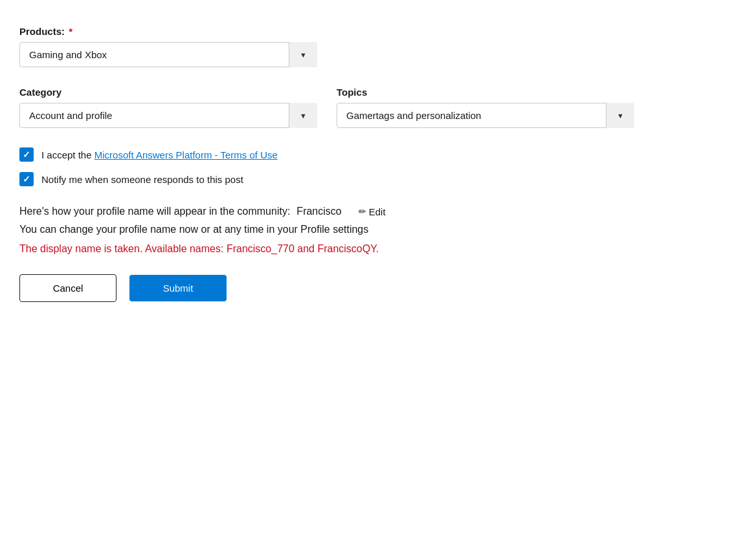 Image resolution: width=756 pixels, height=551 pixels. I want to click on checkboxes-section: I accept the Microsoft Answers Platform …, so click(378, 167).